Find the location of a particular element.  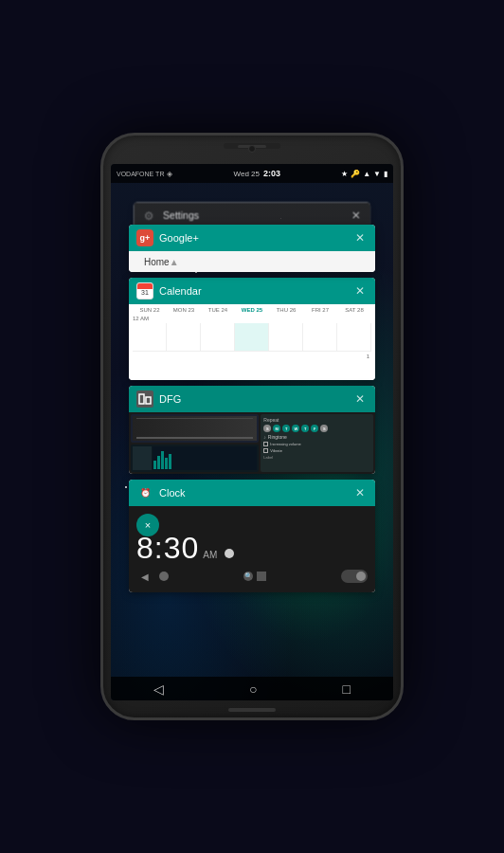

cal-day-wed: WED 25 is located at coordinates (252, 310).